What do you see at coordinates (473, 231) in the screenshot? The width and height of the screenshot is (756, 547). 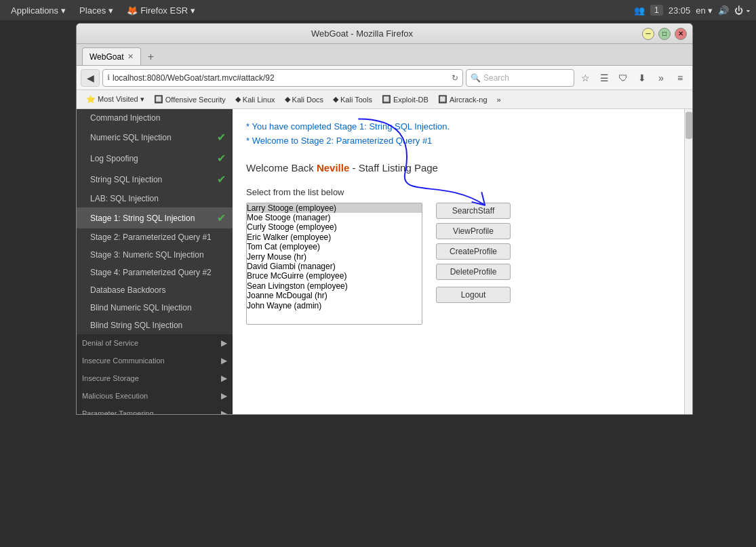 I see `view-profile-button: ViewProfile` at bounding box center [473, 231].